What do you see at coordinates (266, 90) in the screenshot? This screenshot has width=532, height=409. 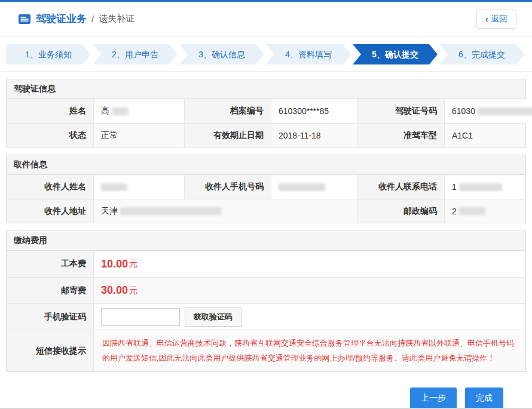 I see `license-info-title: 驾驶证信息` at bounding box center [266, 90].